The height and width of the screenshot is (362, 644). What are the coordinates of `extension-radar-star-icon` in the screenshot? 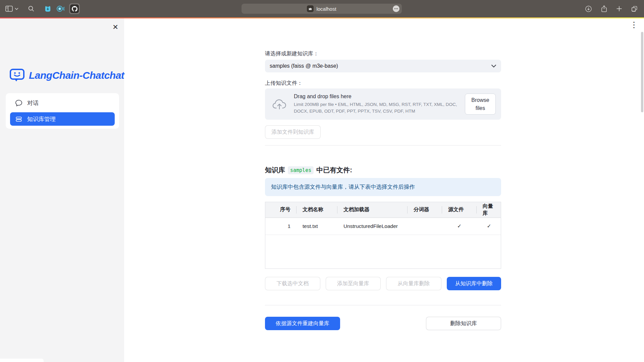 It's located at (60, 9).